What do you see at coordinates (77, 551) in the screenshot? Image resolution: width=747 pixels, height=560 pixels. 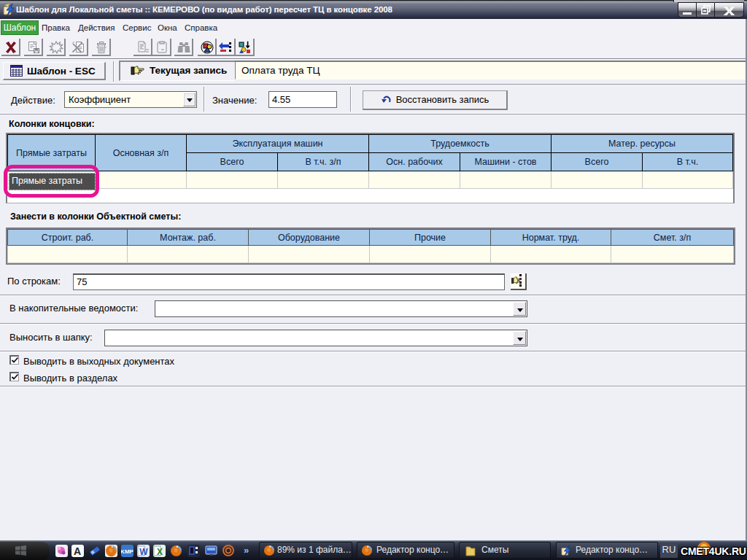 I see `svg-text: A` at bounding box center [77, 551].